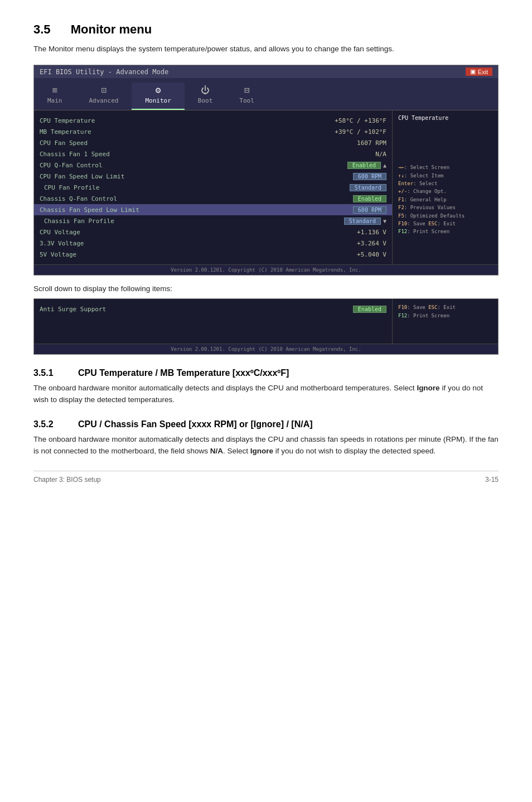  I want to click on footer-page: 3-15, so click(492, 480).